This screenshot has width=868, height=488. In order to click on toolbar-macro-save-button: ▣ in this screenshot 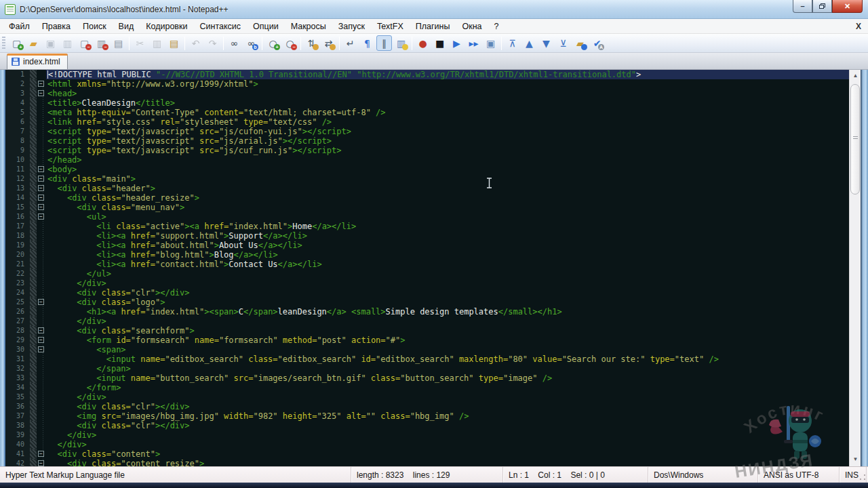, I will do `click(491, 43)`.